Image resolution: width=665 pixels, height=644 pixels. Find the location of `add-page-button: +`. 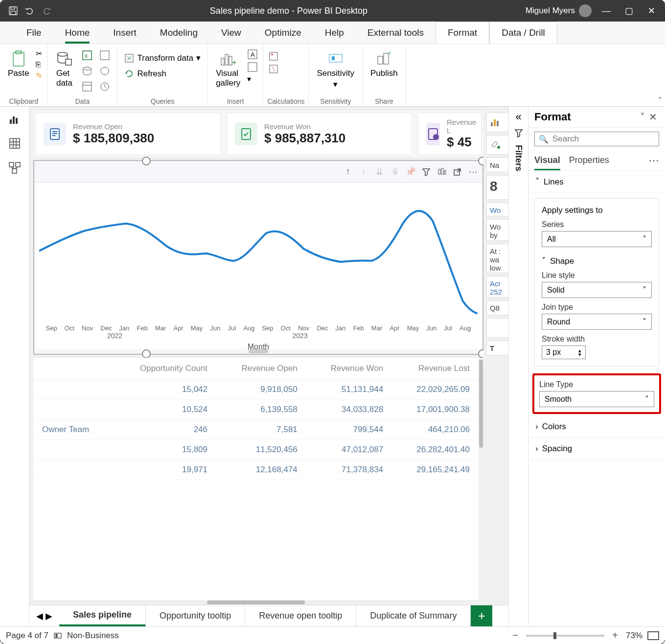

add-page-button: + is located at coordinates (482, 616).